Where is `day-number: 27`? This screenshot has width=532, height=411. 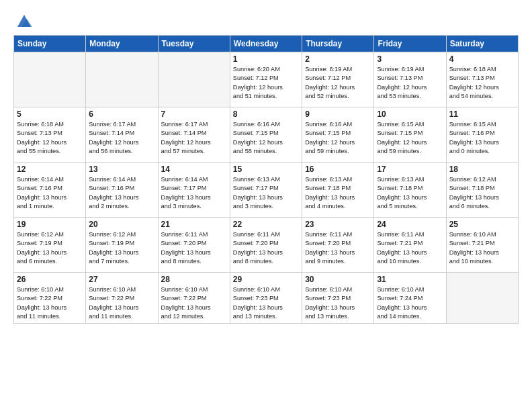
day-number: 27 is located at coordinates (122, 279).